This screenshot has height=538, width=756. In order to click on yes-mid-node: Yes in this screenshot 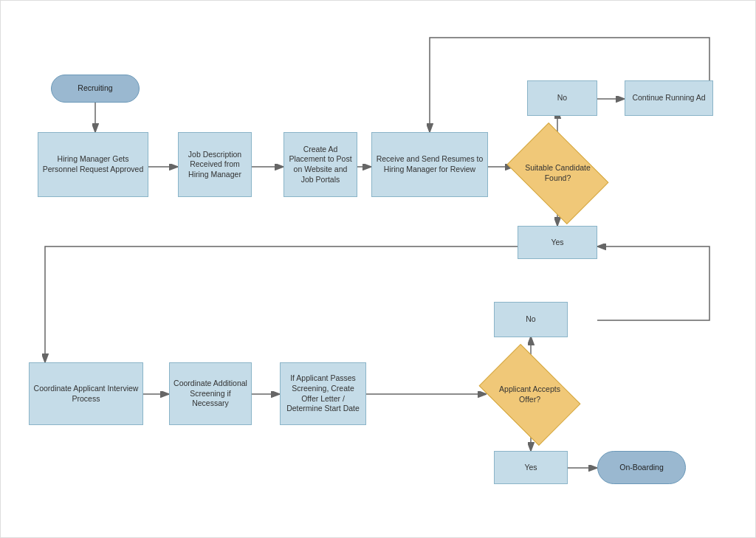, I will do `click(557, 242)`.